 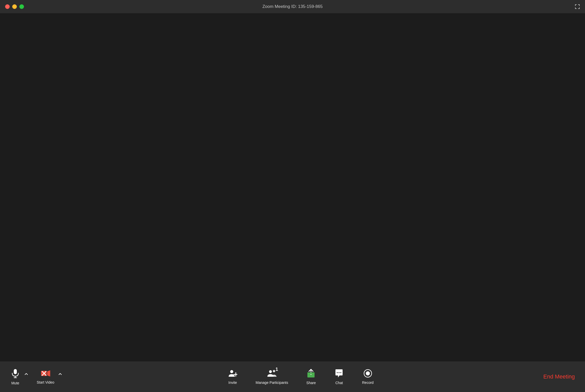 I want to click on manage-participants-label: Manage Participants, so click(x=272, y=383).